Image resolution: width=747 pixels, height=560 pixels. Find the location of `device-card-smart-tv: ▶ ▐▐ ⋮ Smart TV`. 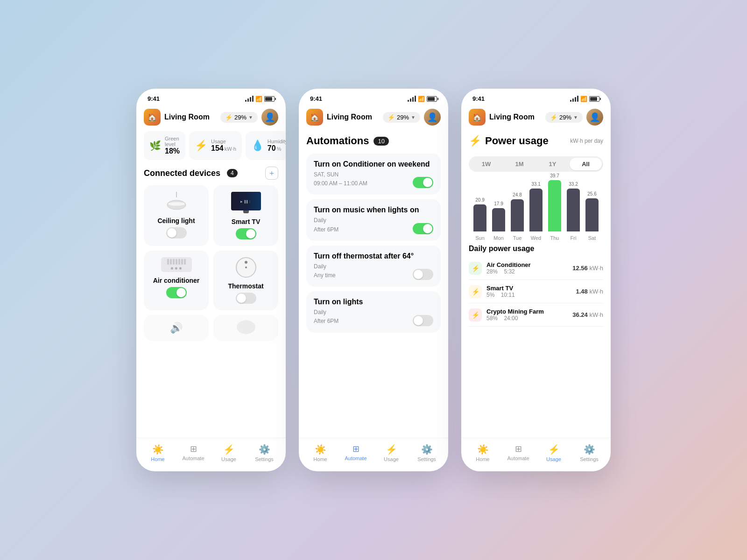

device-card-smart-tv: ▶ ▐▐ ⋮ Smart TV is located at coordinates (246, 216).